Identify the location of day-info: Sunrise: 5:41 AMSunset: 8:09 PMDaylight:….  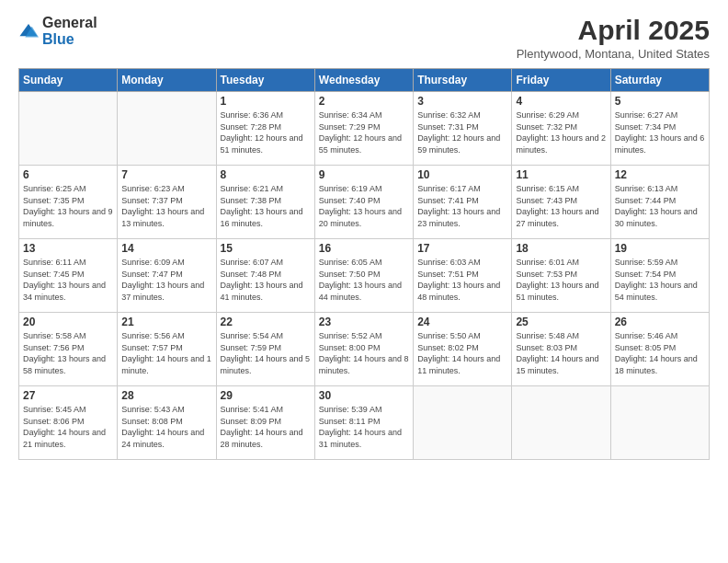
(266, 427).